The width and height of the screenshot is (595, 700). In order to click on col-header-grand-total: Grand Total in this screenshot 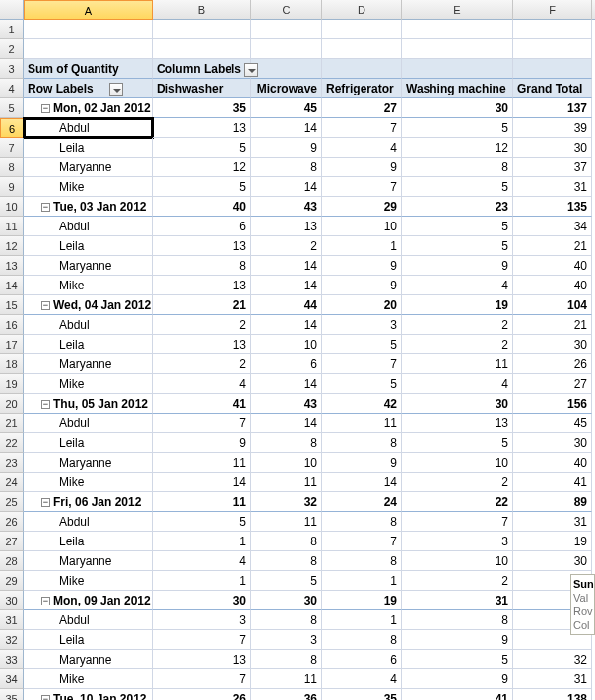, I will do `click(553, 89)`.